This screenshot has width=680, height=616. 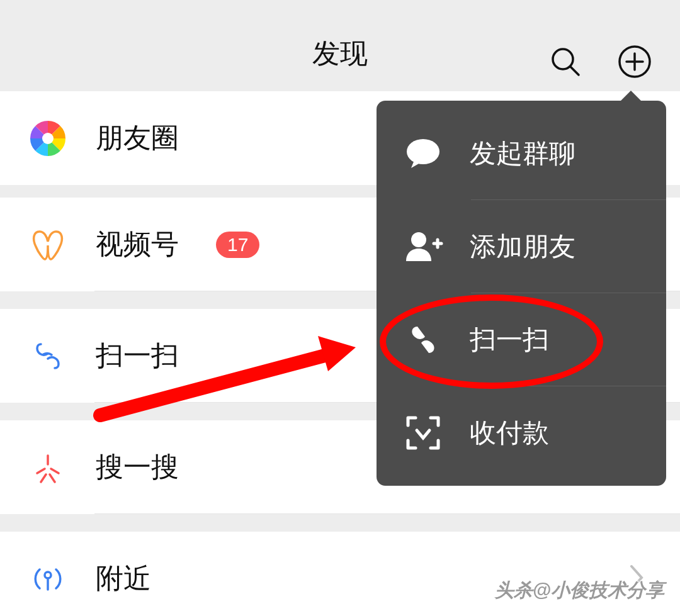 I want to click on search-icon, so click(x=565, y=62).